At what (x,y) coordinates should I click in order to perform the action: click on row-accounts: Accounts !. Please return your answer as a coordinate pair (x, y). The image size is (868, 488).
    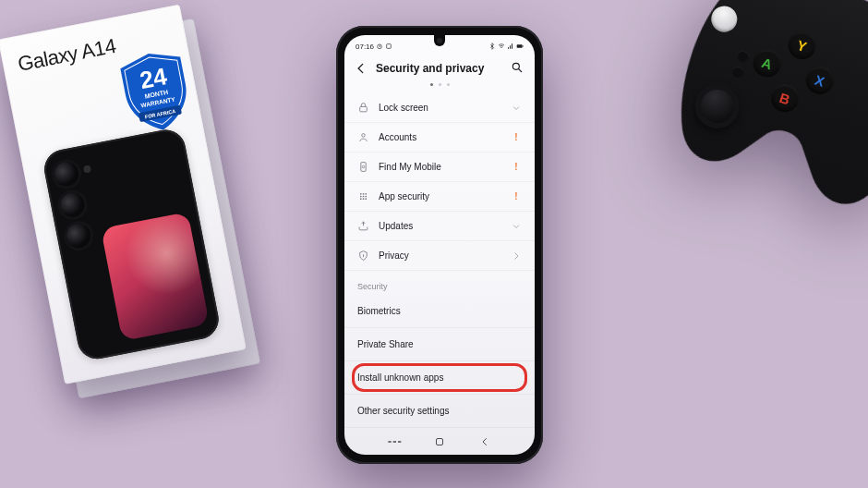
    Looking at the image, I should click on (440, 138).